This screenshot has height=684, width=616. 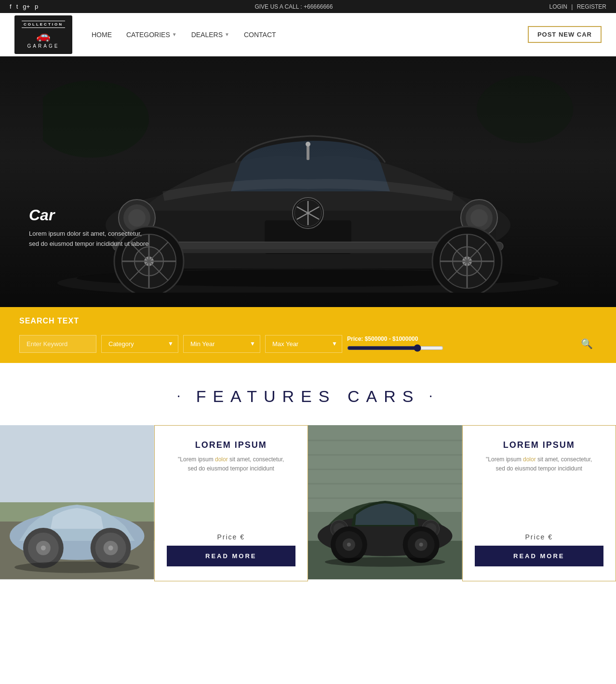 What do you see at coordinates (308, 35) in the screenshot?
I see `header: COLLECTION 🚗 GARAGE HOME CATEGORIES ▼ DE…` at bounding box center [308, 35].